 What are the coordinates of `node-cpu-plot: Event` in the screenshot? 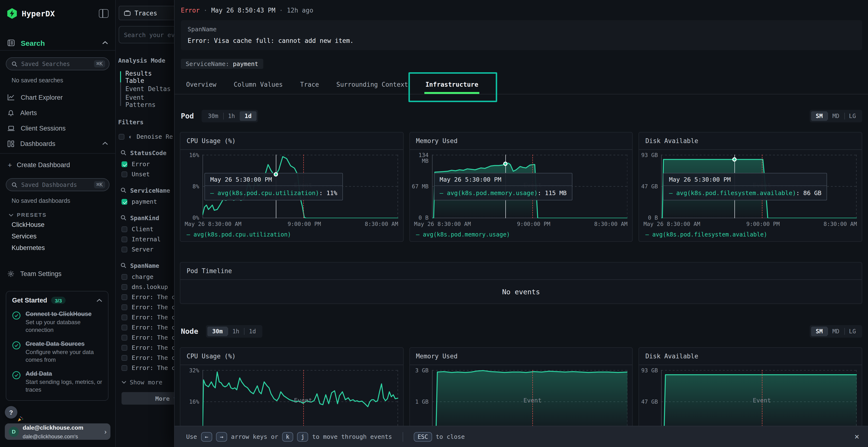 It's located at (300, 402).